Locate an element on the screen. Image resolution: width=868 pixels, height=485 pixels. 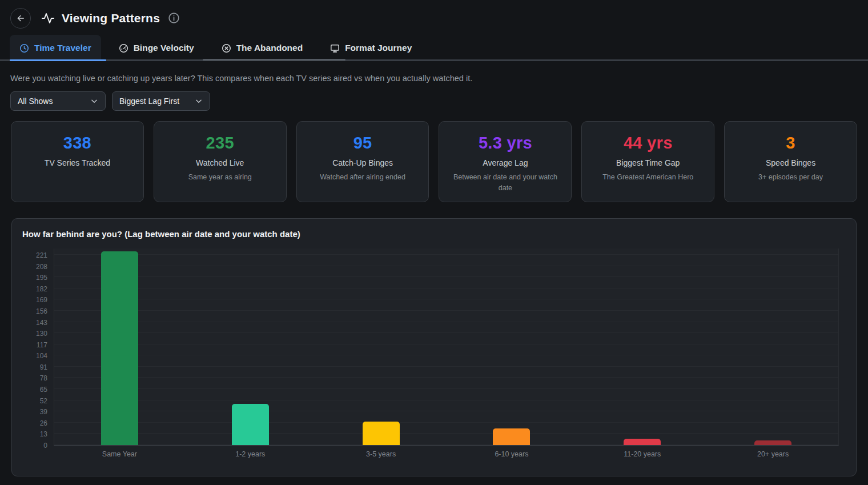
y-tick-label: 130 is located at coordinates (34, 334).